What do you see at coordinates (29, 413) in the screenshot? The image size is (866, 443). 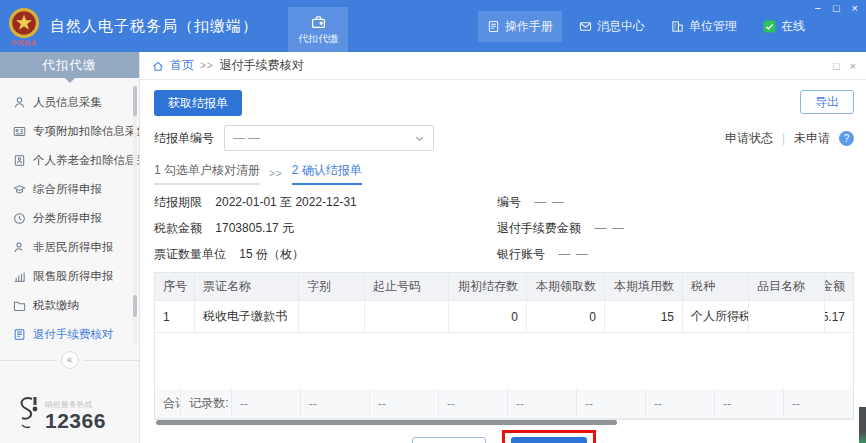 I see `hotline-figure-icon` at bounding box center [29, 413].